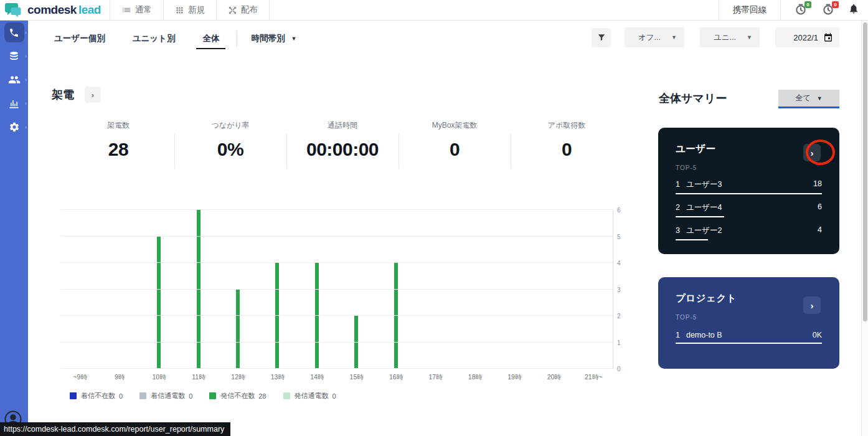 Image resolution: width=868 pixels, height=436 pixels. I want to click on distribute-icon, so click(233, 10).